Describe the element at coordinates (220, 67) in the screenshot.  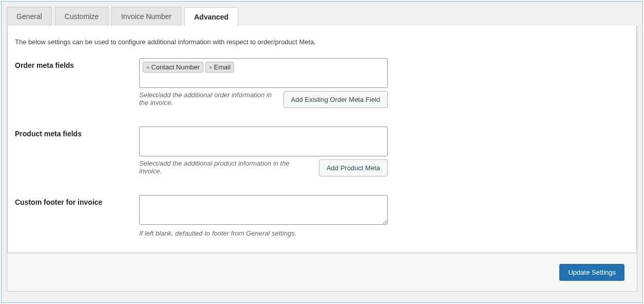
I see `order-meta-tag: × Email` at that location.